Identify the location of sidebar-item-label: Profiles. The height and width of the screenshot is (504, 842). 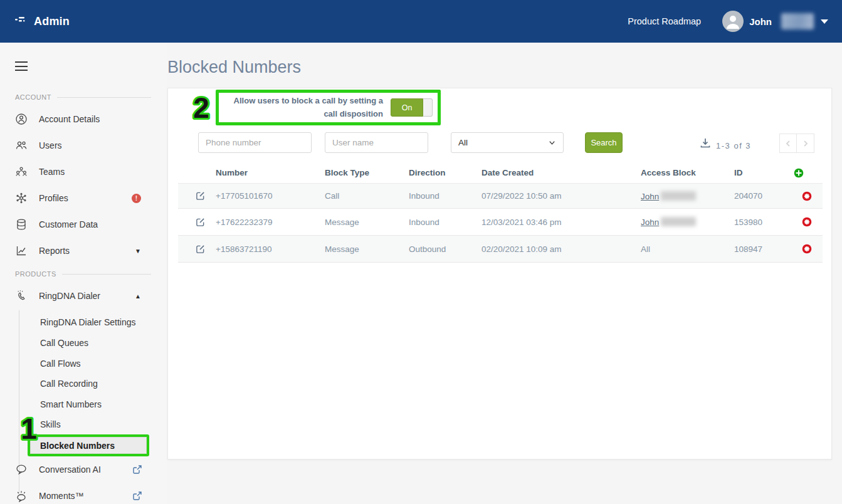
(54, 198).